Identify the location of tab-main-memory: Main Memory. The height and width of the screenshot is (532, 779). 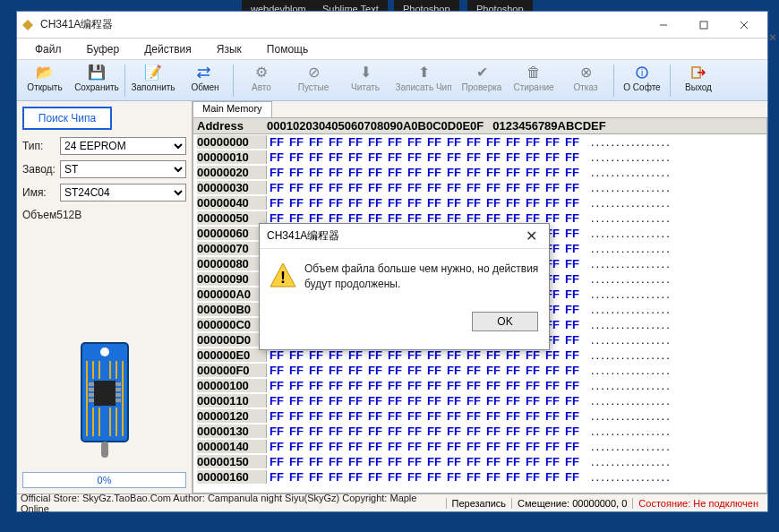
(233, 109).